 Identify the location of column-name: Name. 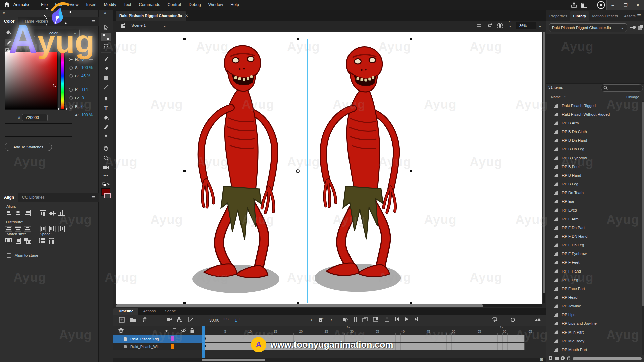
(556, 97).